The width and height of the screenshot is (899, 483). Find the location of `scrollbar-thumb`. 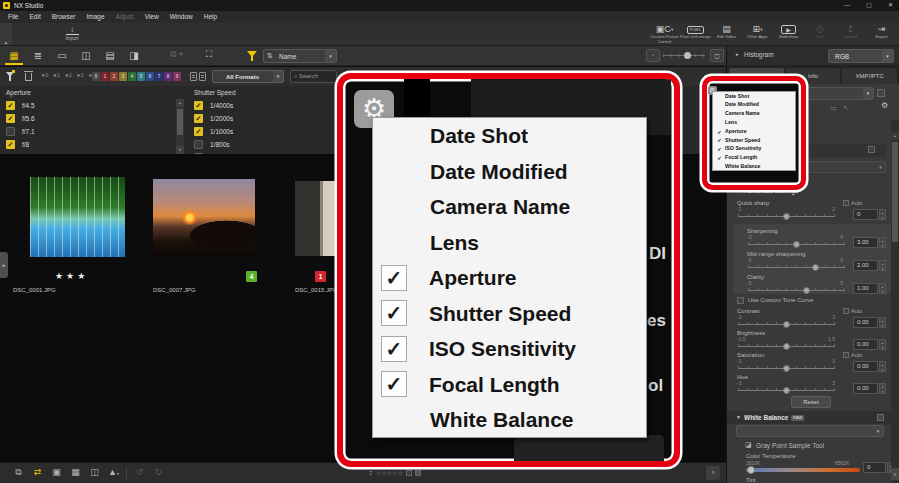

scrollbar-thumb is located at coordinates (895, 192).